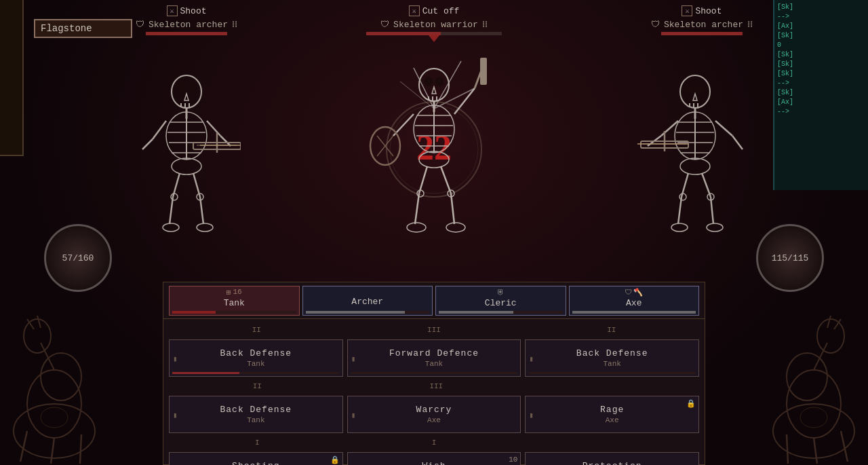  I want to click on hp-circle-right-value: 115/115, so click(791, 258).